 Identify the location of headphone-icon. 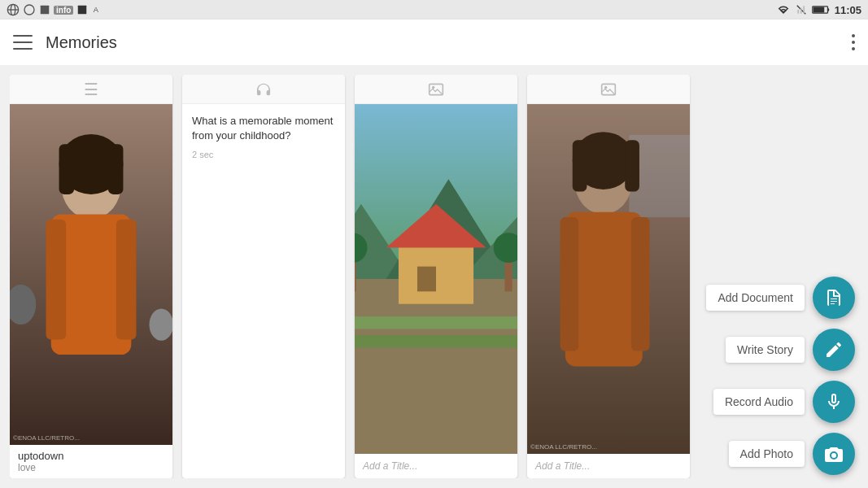
(264, 89).